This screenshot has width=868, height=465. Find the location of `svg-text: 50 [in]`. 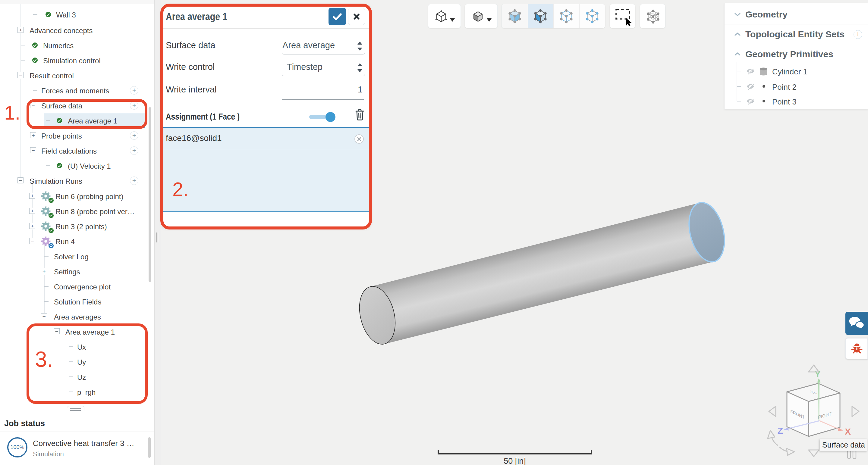

svg-text: 50 [in] is located at coordinates (515, 461).